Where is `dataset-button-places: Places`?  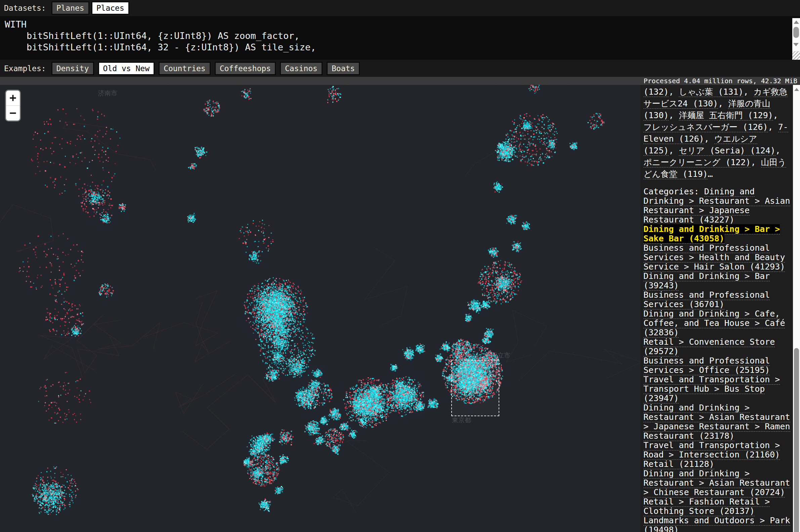
dataset-button-places: Places is located at coordinates (110, 8).